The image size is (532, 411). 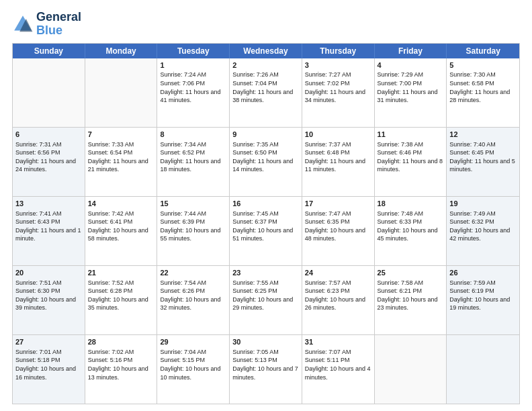 What do you see at coordinates (411, 157) in the screenshot?
I see `day-info: Sunrise: 7:38 AM Sunset: 6:46 PM Dayligh…` at bounding box center [411, 157].